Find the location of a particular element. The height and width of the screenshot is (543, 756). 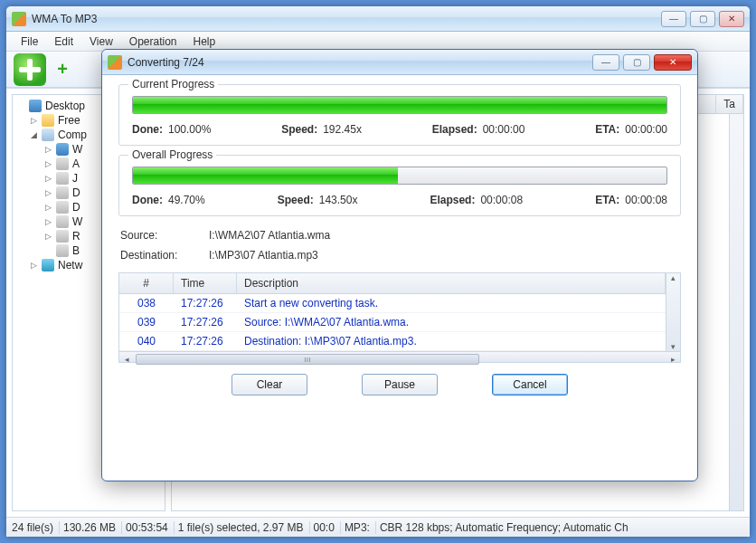

overall-eta-value: 00:00:08 is located at coordinates (646, 200).